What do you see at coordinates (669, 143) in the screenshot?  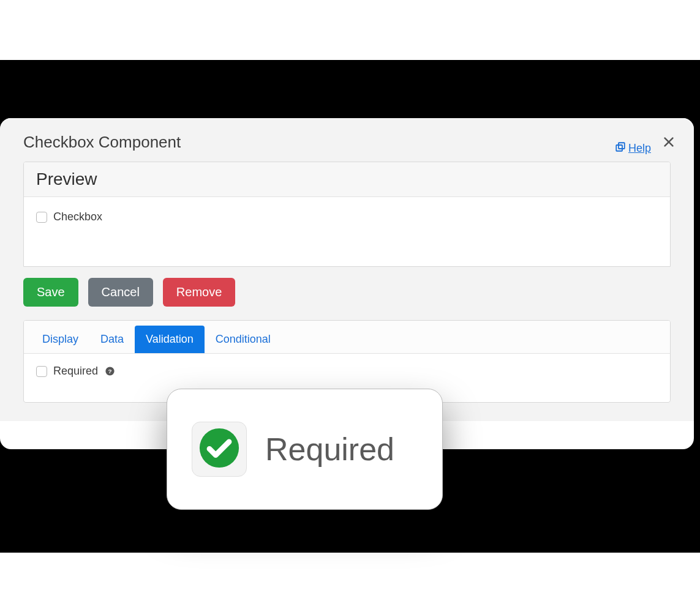 I see `close-button` at bounding box center [669, 143].